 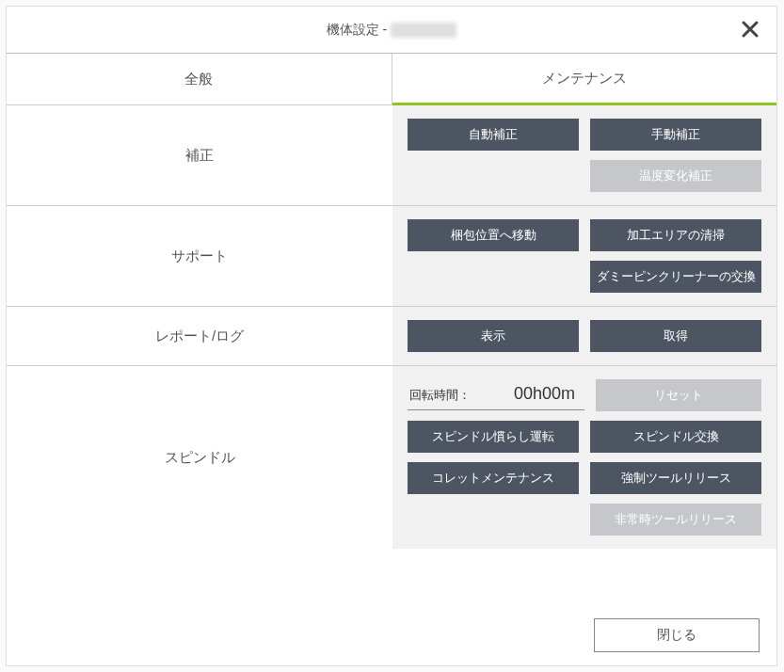 What do you see at coordinates (200, 457) in the screenshot?
I see `section-spindle-label: スピンドル` at bounding box center [200, 457].